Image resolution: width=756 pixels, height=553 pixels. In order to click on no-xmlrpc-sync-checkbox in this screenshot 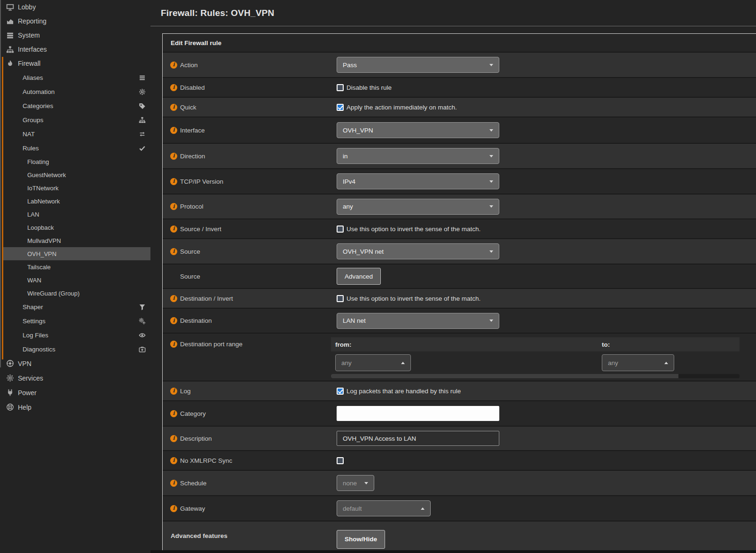, I will do `click(340, 460)`.